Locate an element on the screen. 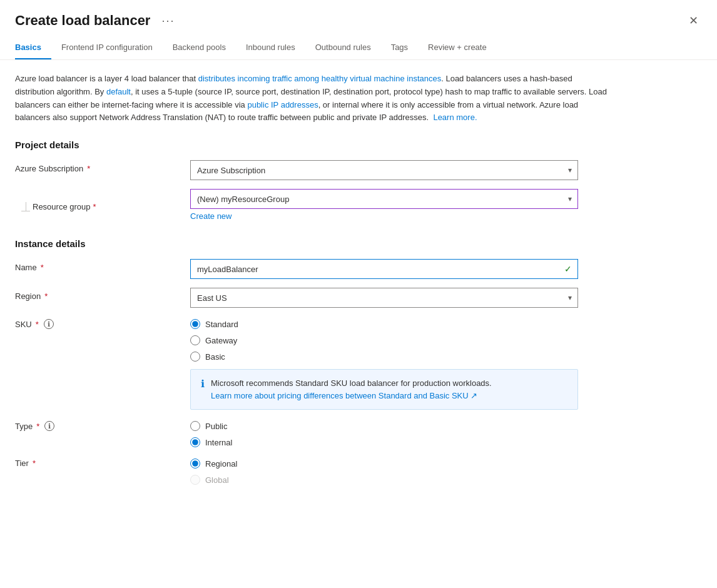  sku-gateway-radio is located at coordinates (195, 340).